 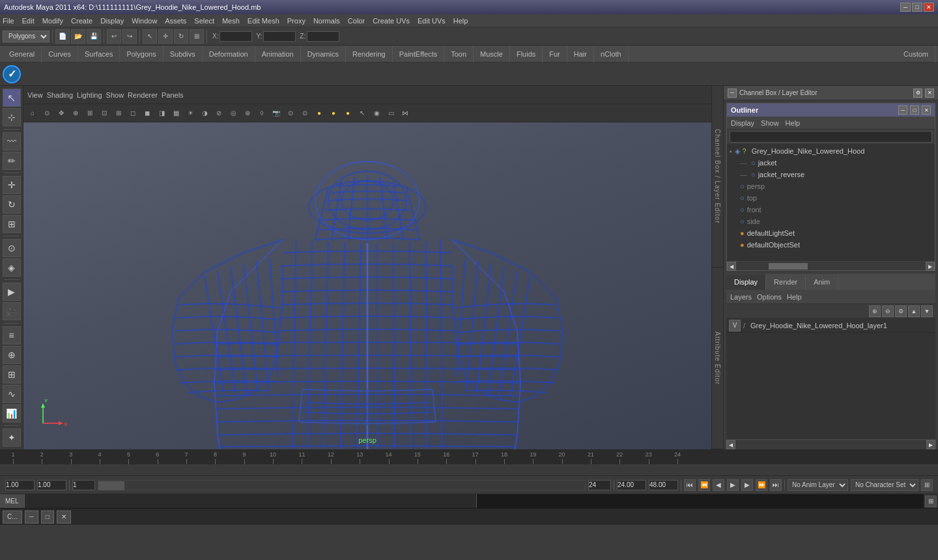 I want to click on show-manip: ◈, so click(x=12, y=268).